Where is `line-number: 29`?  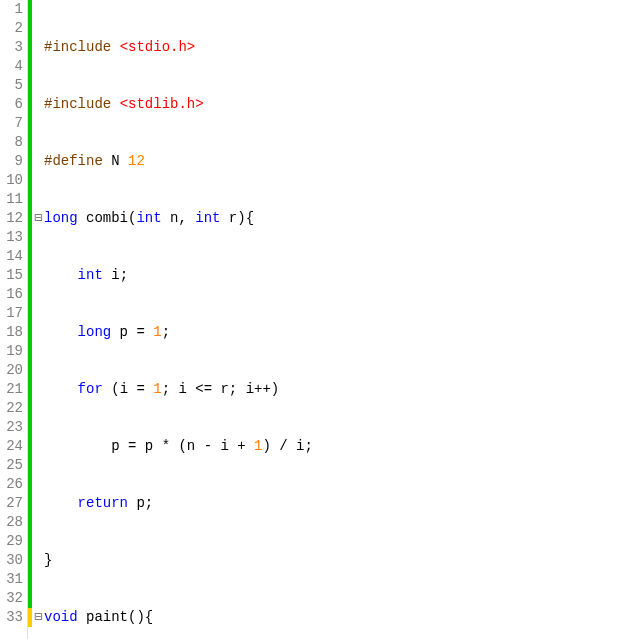
line-number: 29 is located at coordinates (12, 542).